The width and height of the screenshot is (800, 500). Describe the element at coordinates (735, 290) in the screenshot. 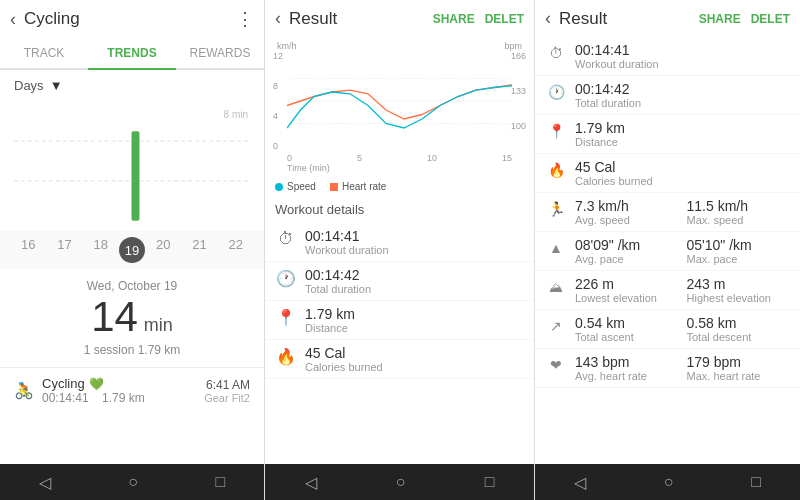

I see `result-highestelev-col: 243 m Highest elevation` at that location.